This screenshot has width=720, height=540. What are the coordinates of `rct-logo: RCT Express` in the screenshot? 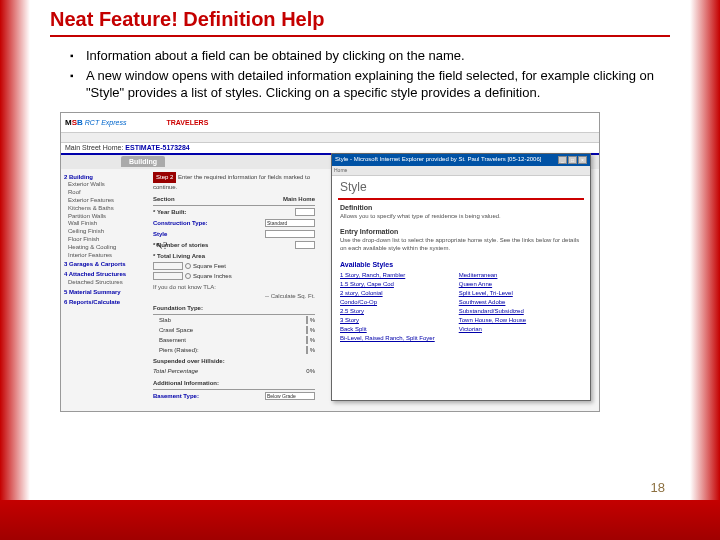 It's located at (106, 122).